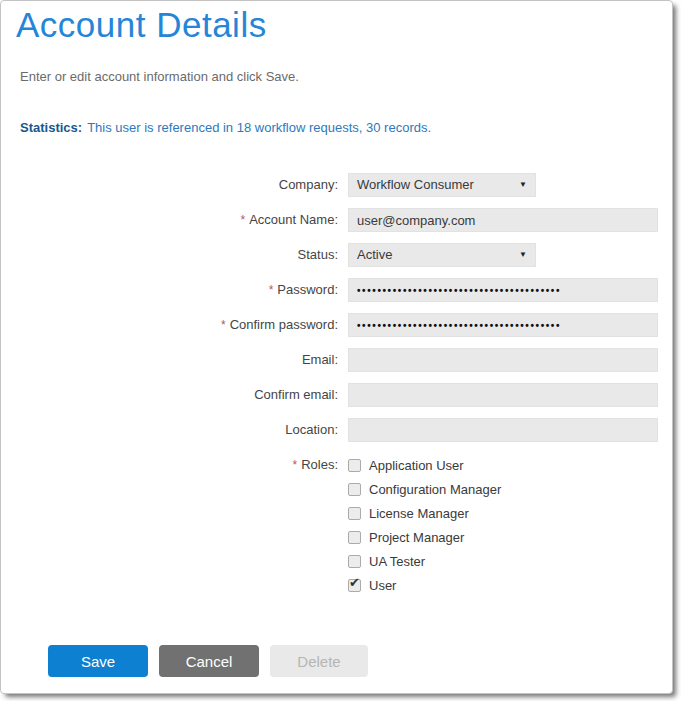 This screenshot has width=681, height=701. What do you see at coordinates (284, 324) in the screenshot?
I see `confirm-password-label: Confirm password:` at bounding box center [284, 324].